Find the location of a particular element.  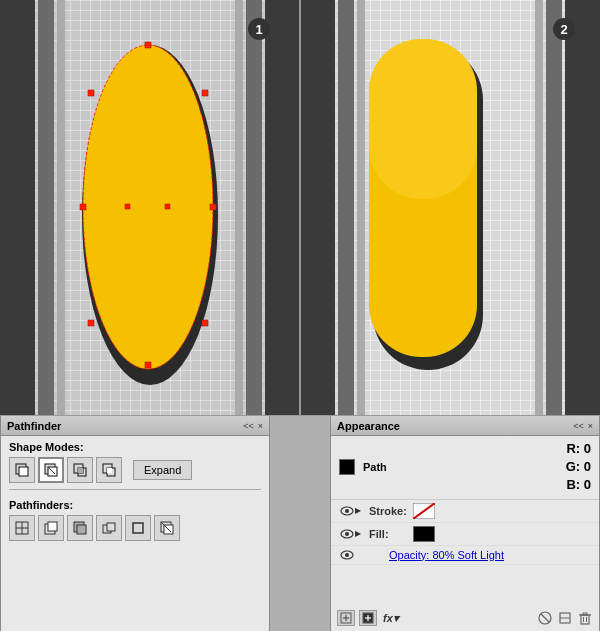

path-row: Path R: 0 G: 0 B: 0 is located at coordinates (465, 468).